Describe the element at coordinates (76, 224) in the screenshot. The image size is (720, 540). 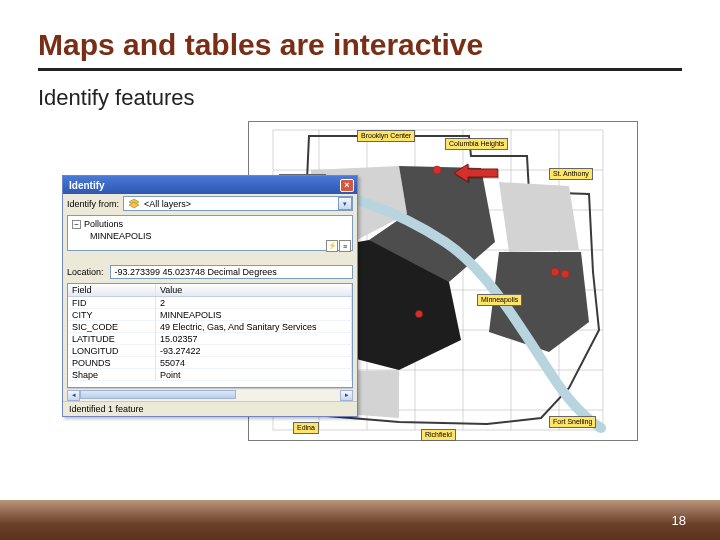
I see `tree-collapse-icon: −` at that location.